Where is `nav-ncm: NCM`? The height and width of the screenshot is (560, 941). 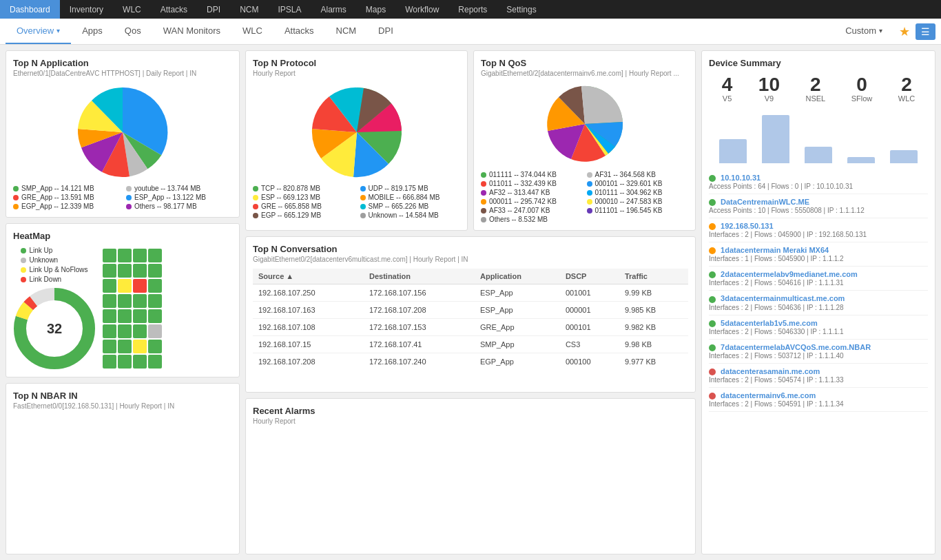
nav-ncm: NCM is located at coordinates (249, 10).